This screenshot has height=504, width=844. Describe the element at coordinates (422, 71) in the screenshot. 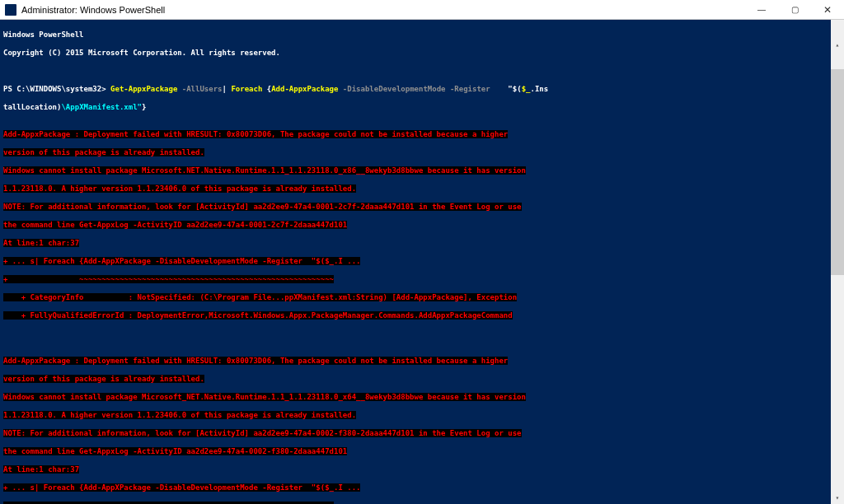

I see `blank-line` at that location.